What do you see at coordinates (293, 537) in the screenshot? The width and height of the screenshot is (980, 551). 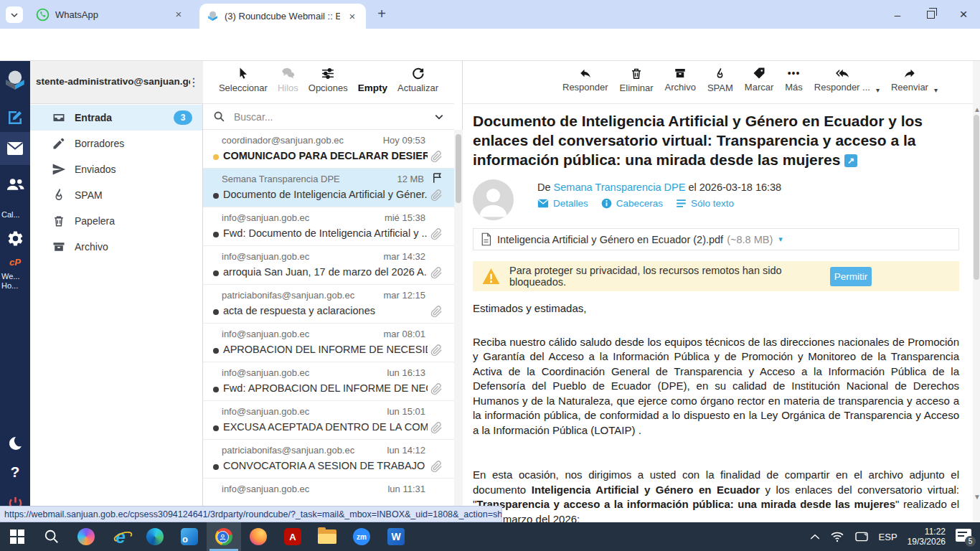 I see `acrobat-button: A` at bounding box center [293, 537].